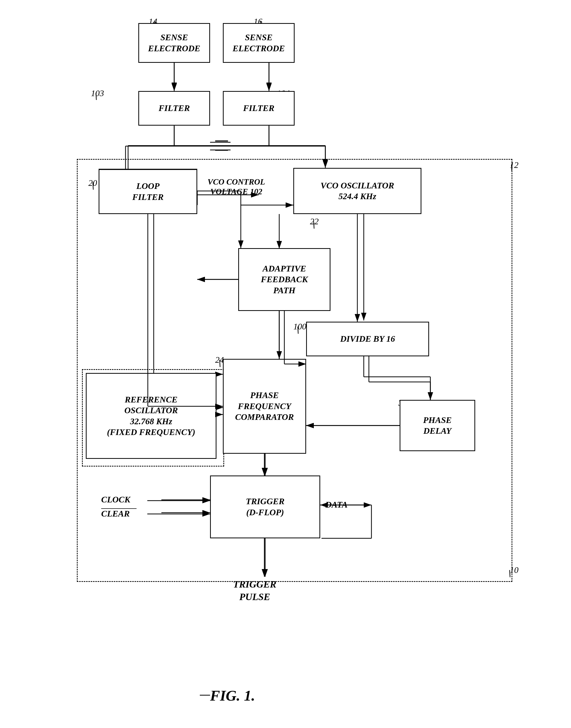 This screenshot has width=571, height=728. Describe the element at coordinates (116, 500) in the screenshot. I see `clock-label: CLOCK` at that location.